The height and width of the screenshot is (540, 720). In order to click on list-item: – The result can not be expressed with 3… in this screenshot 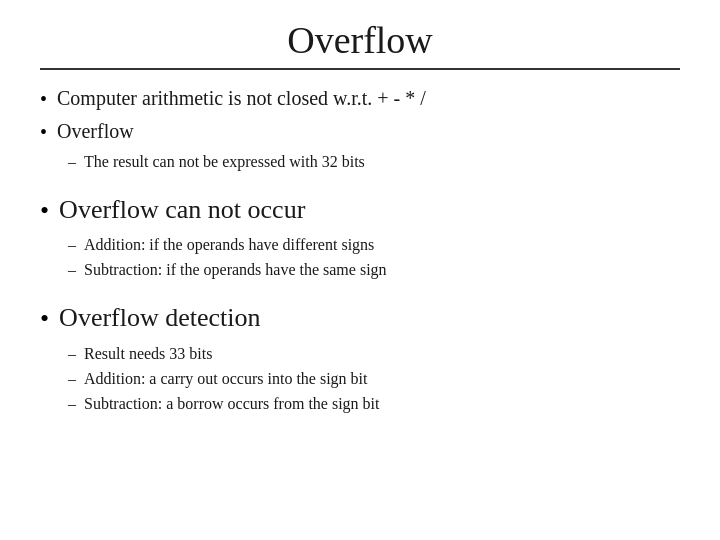, I will do `click(374, 162)`.